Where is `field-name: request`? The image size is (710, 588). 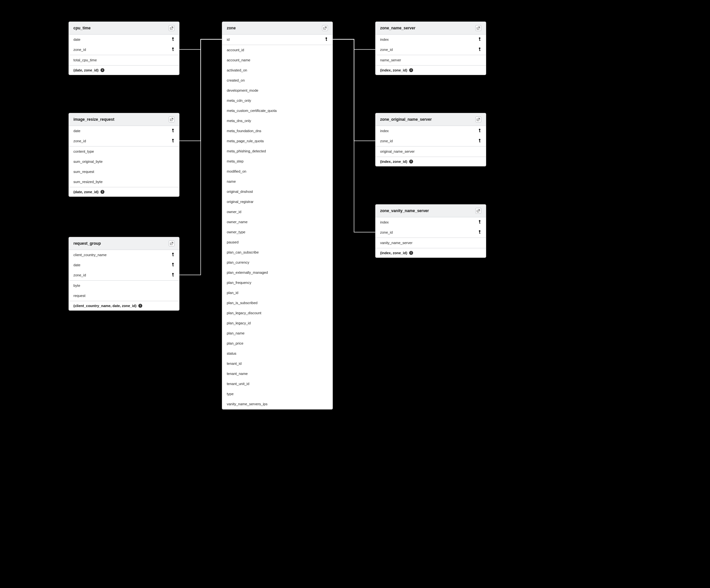 field-name: request is located at coordinates (79, 296).